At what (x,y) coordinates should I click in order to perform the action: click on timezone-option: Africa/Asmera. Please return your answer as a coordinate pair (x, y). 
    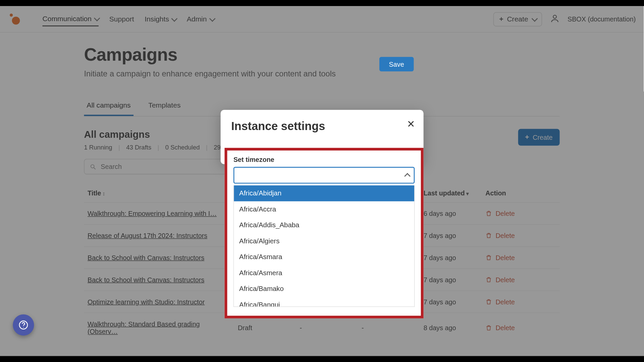
    Looking at the image, I should click on (324, 273).